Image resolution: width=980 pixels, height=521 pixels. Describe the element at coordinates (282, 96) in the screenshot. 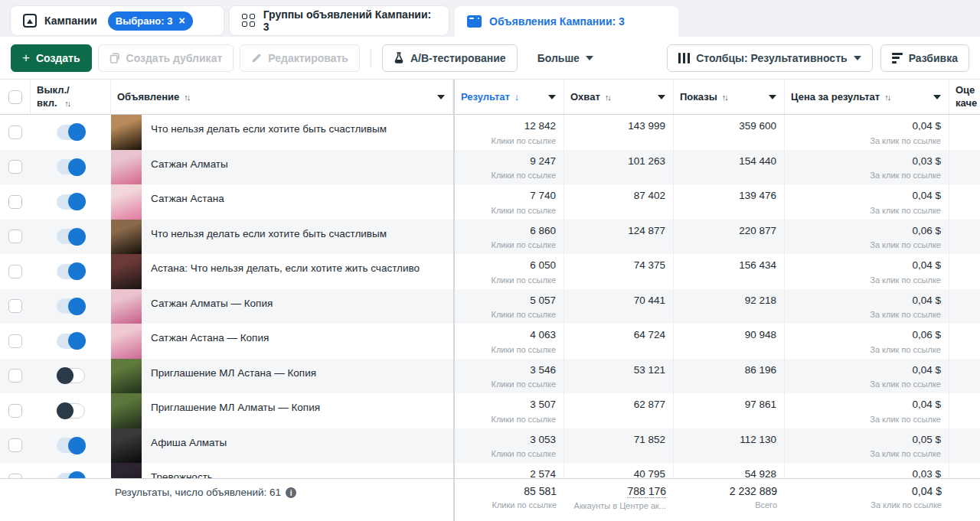

I see `header-ad-name: Объявление ↑↓` at that location.